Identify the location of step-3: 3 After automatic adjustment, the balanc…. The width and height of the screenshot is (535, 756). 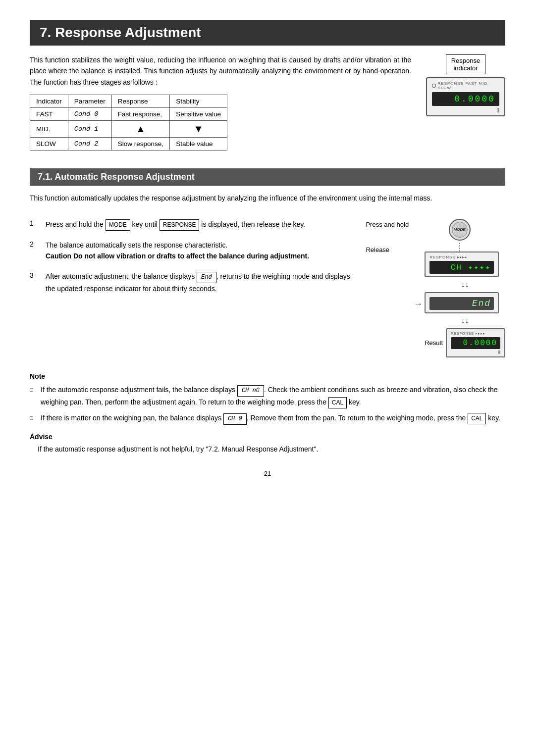
(190, 283).